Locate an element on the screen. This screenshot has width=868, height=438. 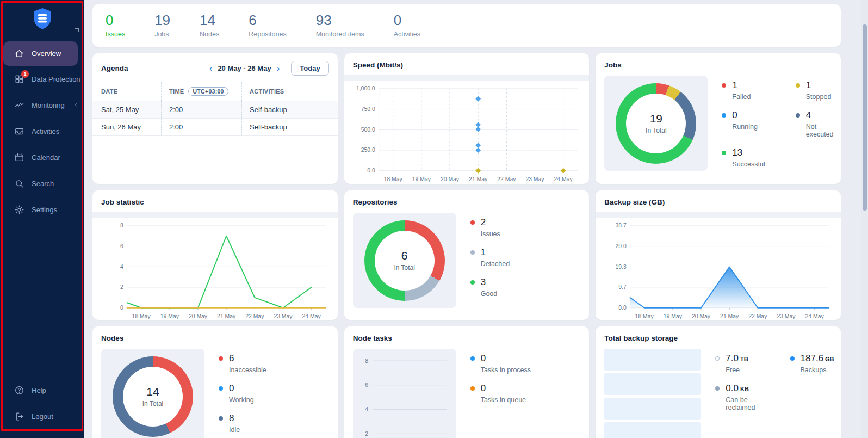
sidebar-item-label: Data Protection is located at coordinates (56, 79).